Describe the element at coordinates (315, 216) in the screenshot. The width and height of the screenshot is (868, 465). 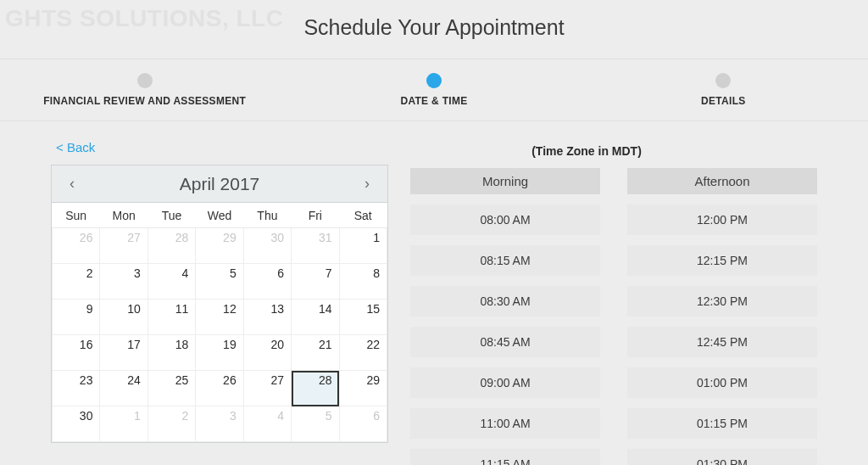
I see `calendar-dow: Fri` at that location.